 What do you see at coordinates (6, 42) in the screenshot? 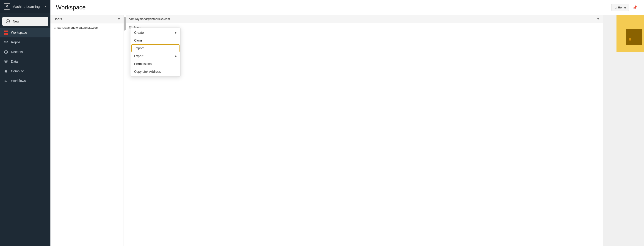
I see `repos-icon` at bounding box center [6, 42].